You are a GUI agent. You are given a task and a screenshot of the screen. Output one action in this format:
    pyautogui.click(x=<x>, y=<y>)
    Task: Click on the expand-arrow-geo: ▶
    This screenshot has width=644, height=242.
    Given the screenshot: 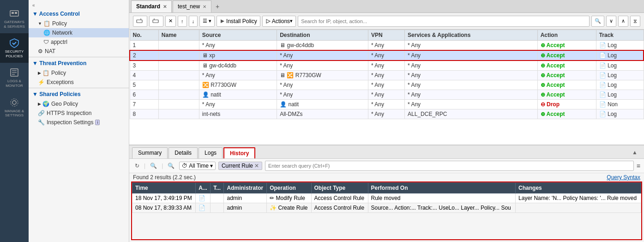 What is the action you would take?
    pyautogui.click(x=40, y=104)
    